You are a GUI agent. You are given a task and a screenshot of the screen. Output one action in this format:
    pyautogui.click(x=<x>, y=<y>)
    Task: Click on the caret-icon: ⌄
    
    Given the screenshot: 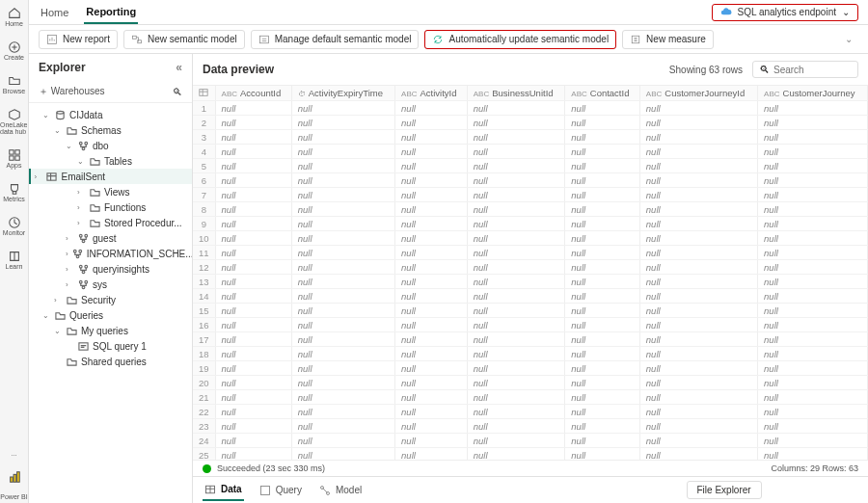 What is the action you would take?
    pyautogui.click(x=46, y=316)
    